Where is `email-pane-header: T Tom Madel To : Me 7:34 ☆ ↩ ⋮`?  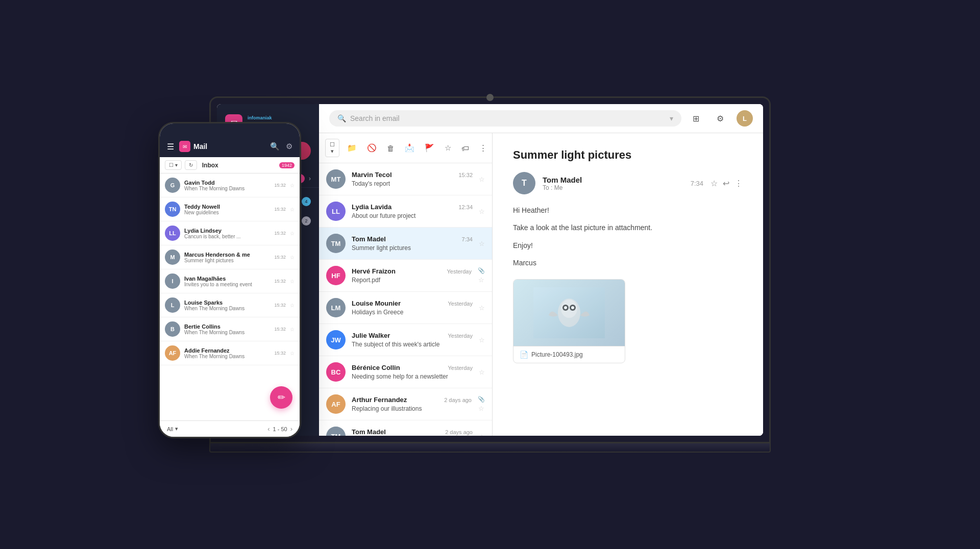 email-pane-header: T Tom Madel To : Me 7:34 ☆ ↩ ⋮ is located at coordinates (628, 183).